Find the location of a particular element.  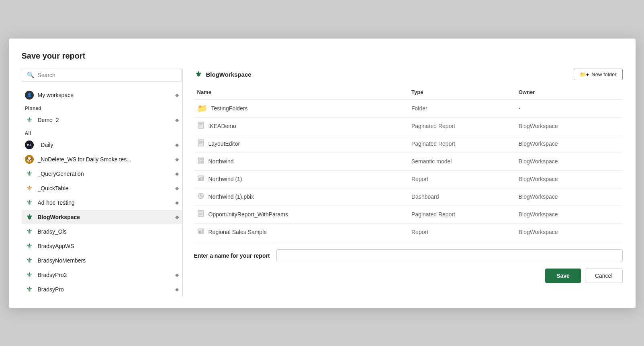

workspace-name: BradsyPro is located at coordinates (104, 289).